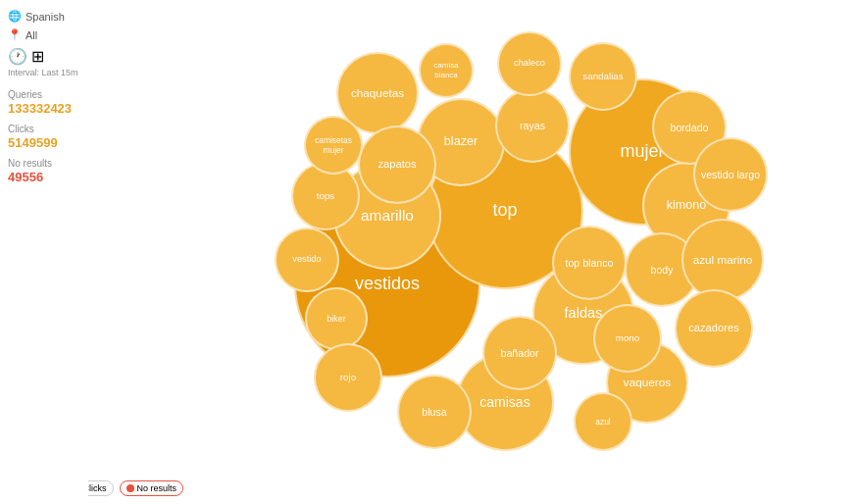 The height and width of the screenshot is (504, 856). What do you see at coordinates (31, 35) in the screenshot?
I see `location-label: All` at bounding box center [31, 35].